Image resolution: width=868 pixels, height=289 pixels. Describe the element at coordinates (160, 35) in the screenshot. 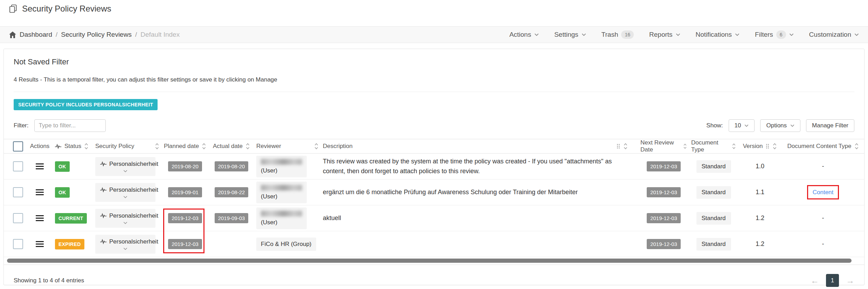

I see `breadcrumb-default-index: Default Index` at that location.